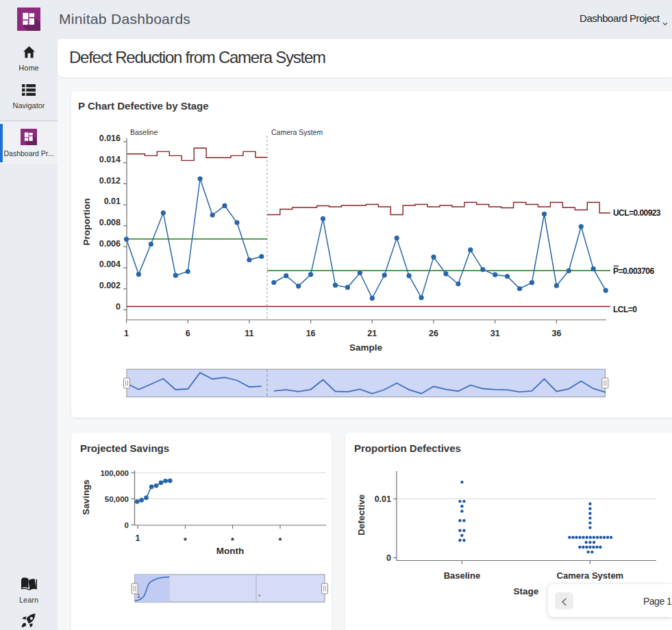 Image resolution: width=672 pixels, height=630 pixels. What do you see at coordinates (362, 515) in the screenshot?
I see `svg-text: Defective` at bounding box center [362, 515].